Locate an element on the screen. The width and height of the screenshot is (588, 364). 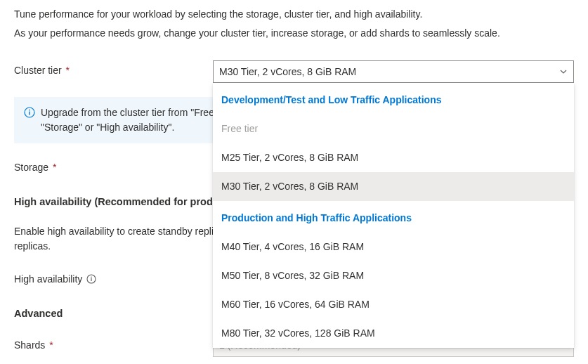
dropdown-item: M25 Tier, 2 vCores, 8 GiB RAM is located at coordinates (393, 157).